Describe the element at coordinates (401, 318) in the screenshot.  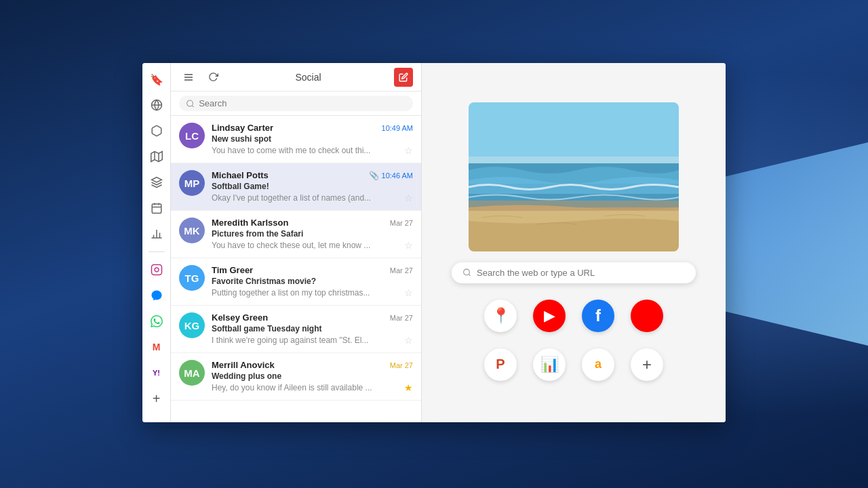
I see `email-time-kg: Mar 27` at that location.